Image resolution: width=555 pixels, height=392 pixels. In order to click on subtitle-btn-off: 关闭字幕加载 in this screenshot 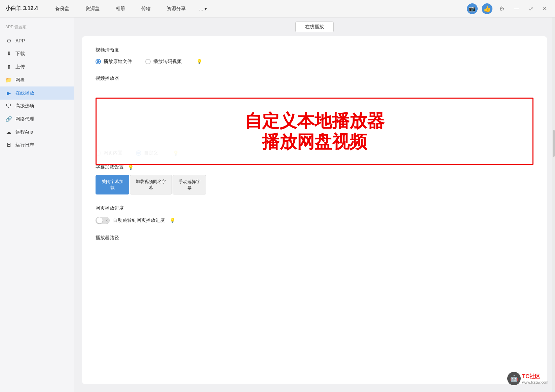, I will do `click(112, 185)`.